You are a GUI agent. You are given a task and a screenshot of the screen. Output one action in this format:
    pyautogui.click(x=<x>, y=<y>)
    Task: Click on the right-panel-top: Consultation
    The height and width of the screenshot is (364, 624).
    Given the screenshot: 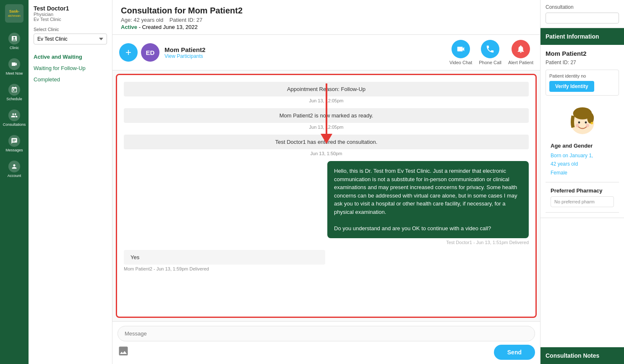 What is the action you would take?
    pyautogui.click(x=582, y=14)
    